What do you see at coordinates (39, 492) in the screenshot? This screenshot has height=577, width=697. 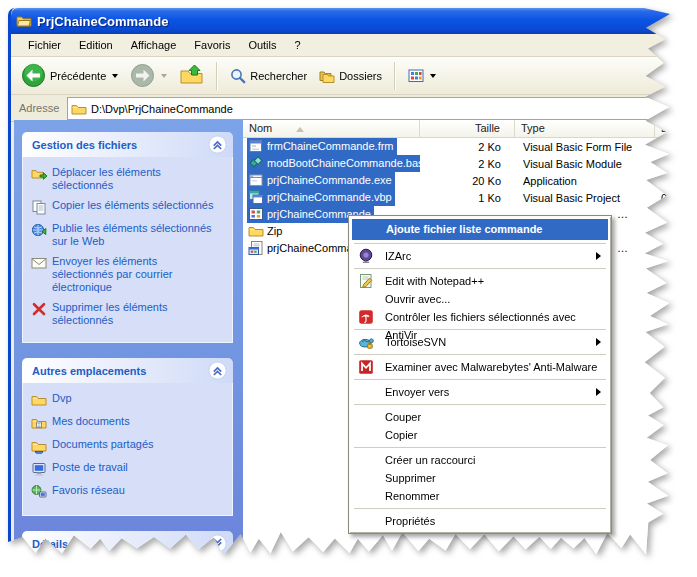 I see `network-icon` at bounding box center [39, 492].